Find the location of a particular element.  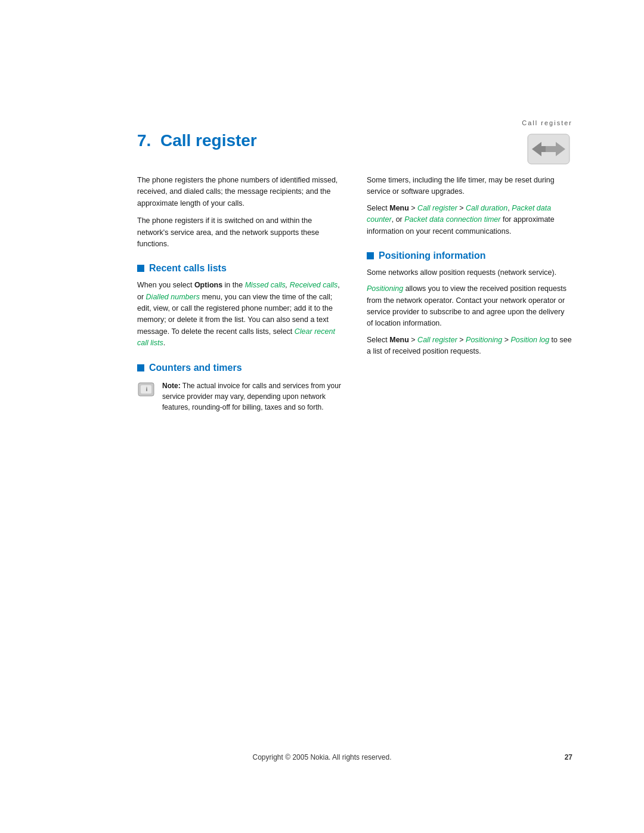

chapter-icon is located at coordinates (549, 150).